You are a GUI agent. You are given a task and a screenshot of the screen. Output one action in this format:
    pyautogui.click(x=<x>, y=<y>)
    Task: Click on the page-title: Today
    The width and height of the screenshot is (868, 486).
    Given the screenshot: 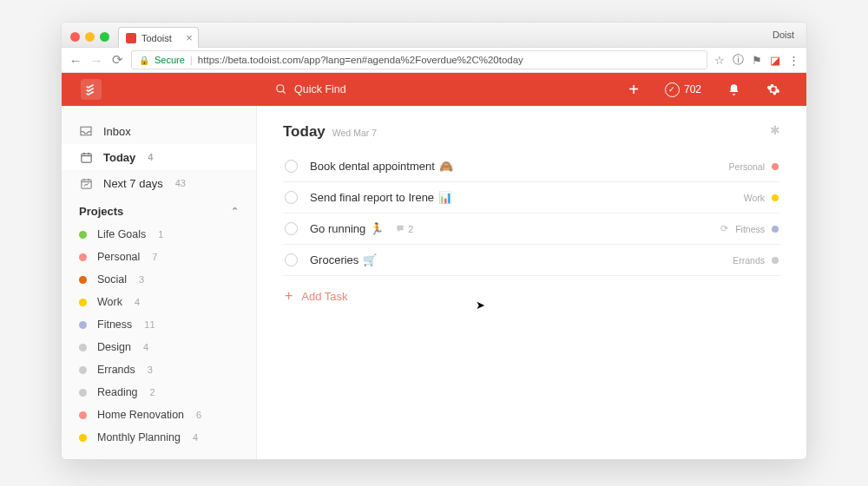 What is the action you would take?
    pyautogui.click(x=304, y=132)
    